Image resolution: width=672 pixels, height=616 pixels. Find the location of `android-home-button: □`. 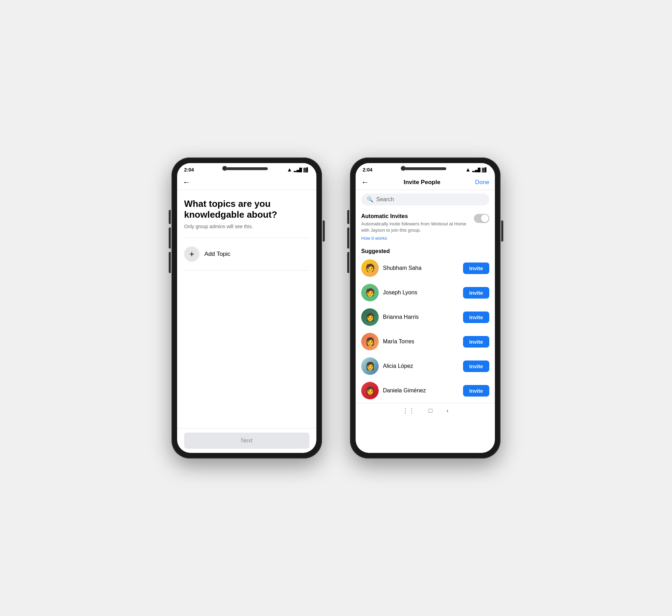

android-home-button: □ is located at coordinates (430, 411).